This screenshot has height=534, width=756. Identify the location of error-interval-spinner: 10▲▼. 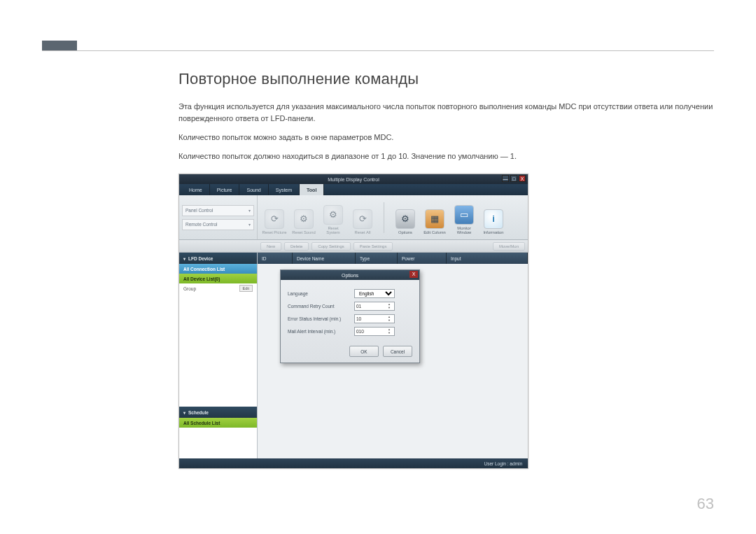
(374, 319).